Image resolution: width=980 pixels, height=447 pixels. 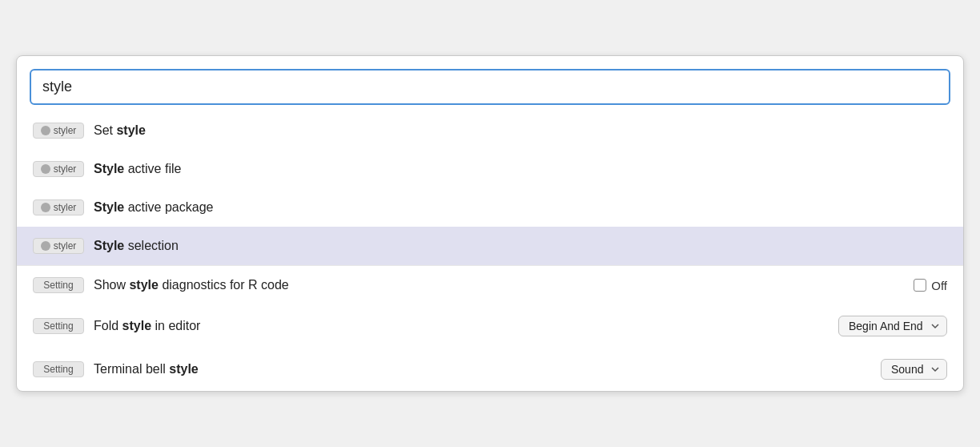 What do you see at coordinates (520, 169) in the screenshot?
I see `result-text: Style active file` at bounding box center [520, 169].